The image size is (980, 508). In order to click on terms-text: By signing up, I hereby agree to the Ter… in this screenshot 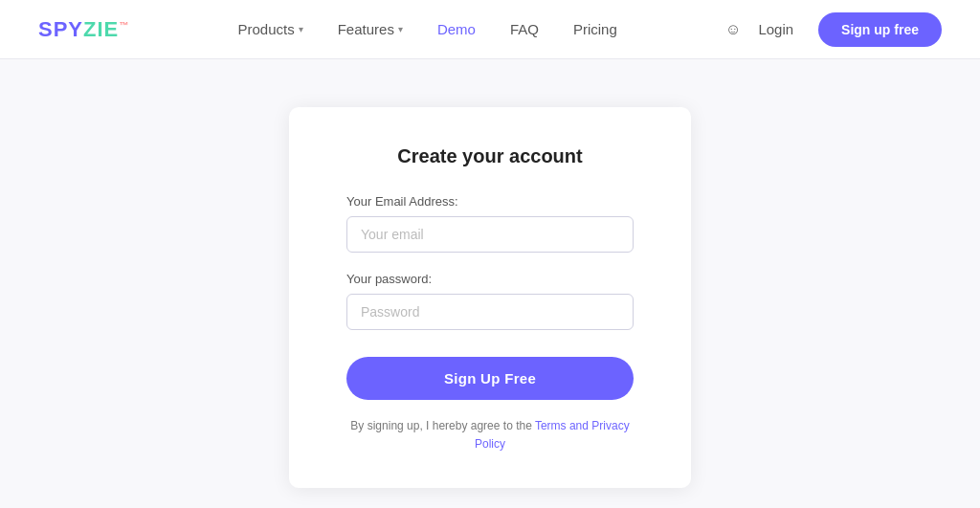, I will do `click(490, 435)`.